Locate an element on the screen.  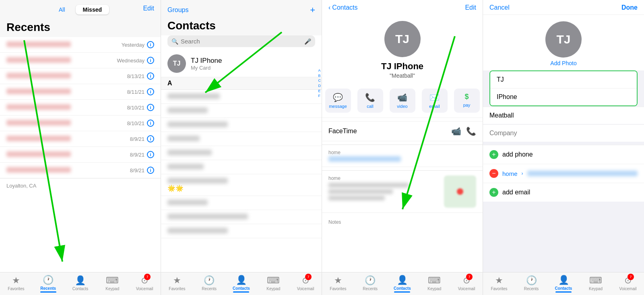
video-button: 📹 video is located at coordinates (402, 101).